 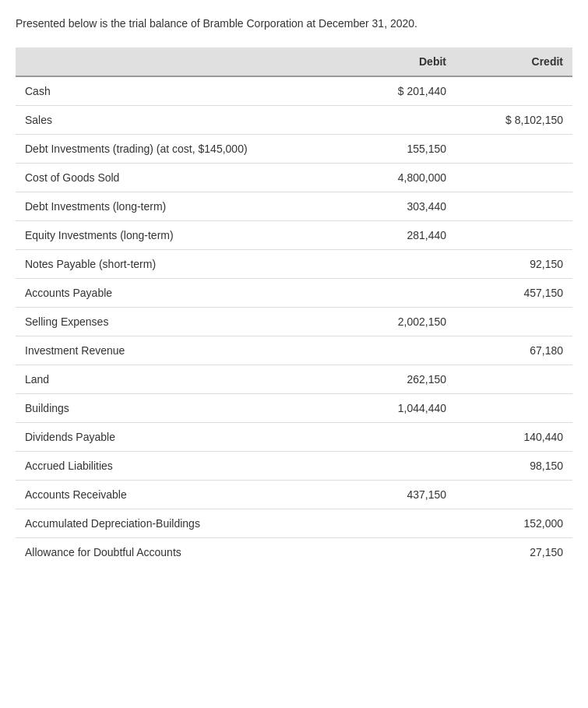 What do you see at coordinates (294, 523) in the screenshot?
I see `table-row: Accumulated Depreciation-Buildings152,00…` at bounding box center [294, 523].